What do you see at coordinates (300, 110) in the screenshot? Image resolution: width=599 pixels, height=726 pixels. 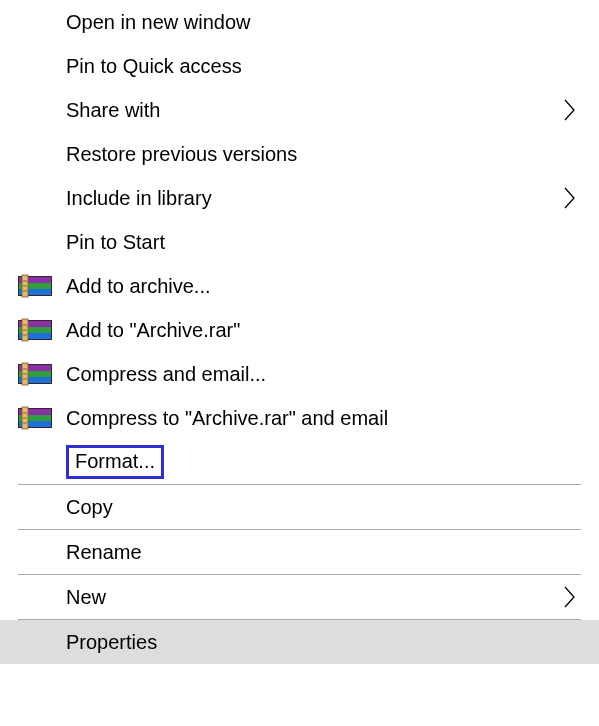 I see `menu-item-share-with: Share with` at bounding box center [300, 110].